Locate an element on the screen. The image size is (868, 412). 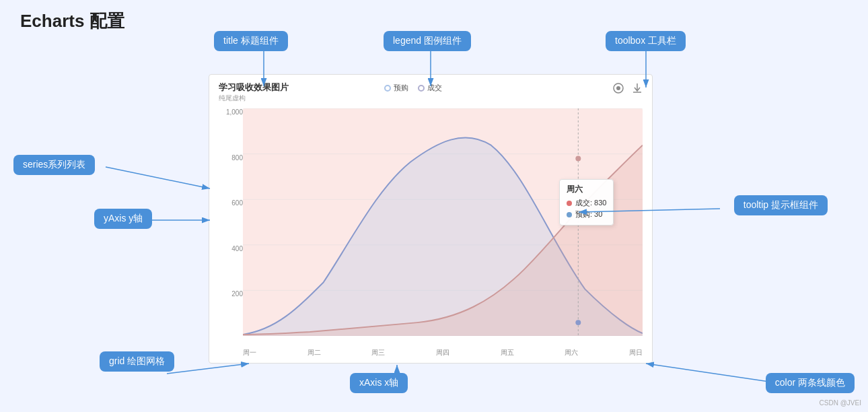
tooltip-row-chengjiao: 成交: 830 is located at coordinates (587, 203).